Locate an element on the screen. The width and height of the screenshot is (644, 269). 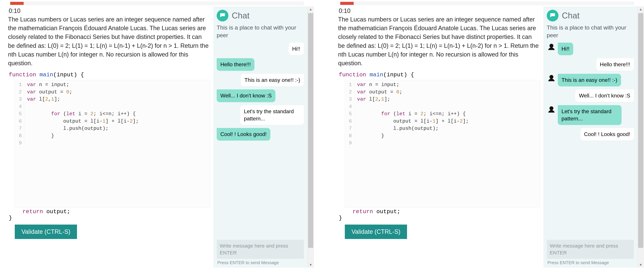
line-number: 1 is located at coordinates (20, 85).